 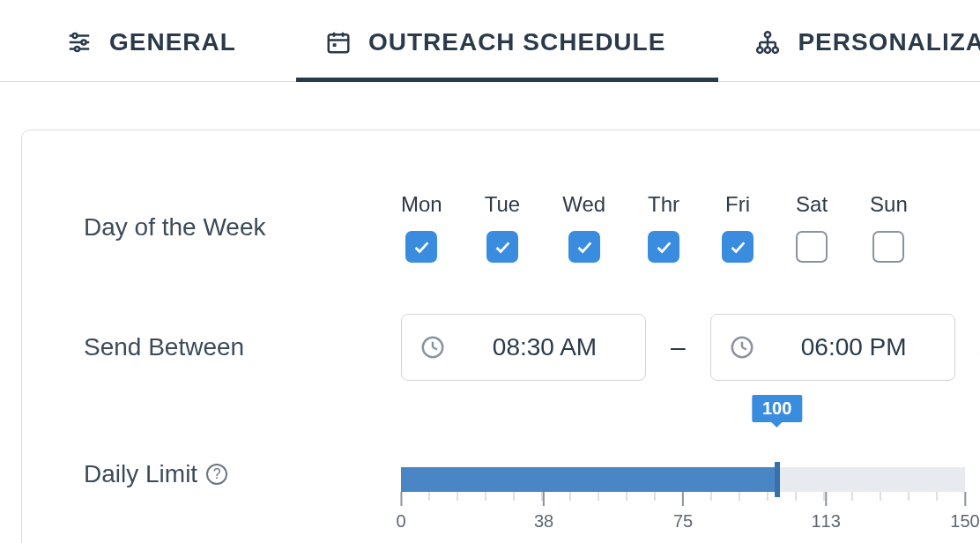 I want to click on day-label: Wed, so click(x=583, y=205).